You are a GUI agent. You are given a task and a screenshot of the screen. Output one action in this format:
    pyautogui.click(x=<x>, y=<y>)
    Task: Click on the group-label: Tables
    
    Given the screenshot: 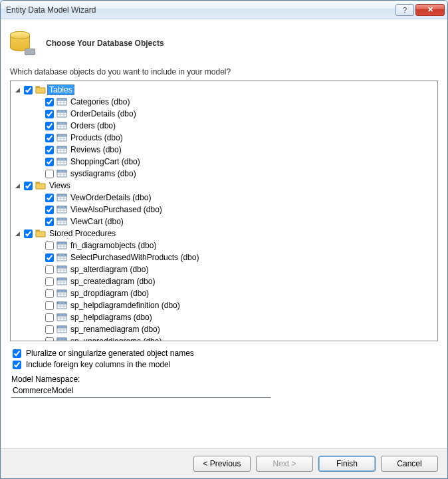 What is the action you would take?
    pyautogui.click(x=61, y=90)
    